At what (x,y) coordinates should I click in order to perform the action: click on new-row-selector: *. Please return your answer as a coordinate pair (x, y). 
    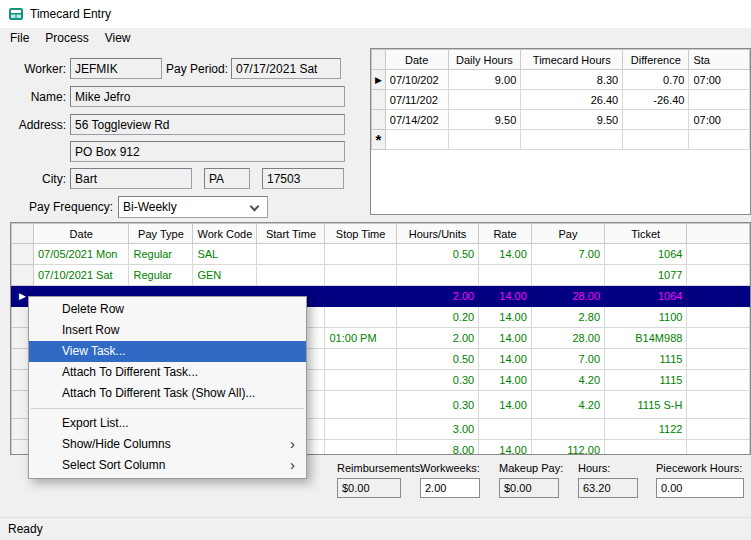
    Looking at the image, I should click on (379, 140).